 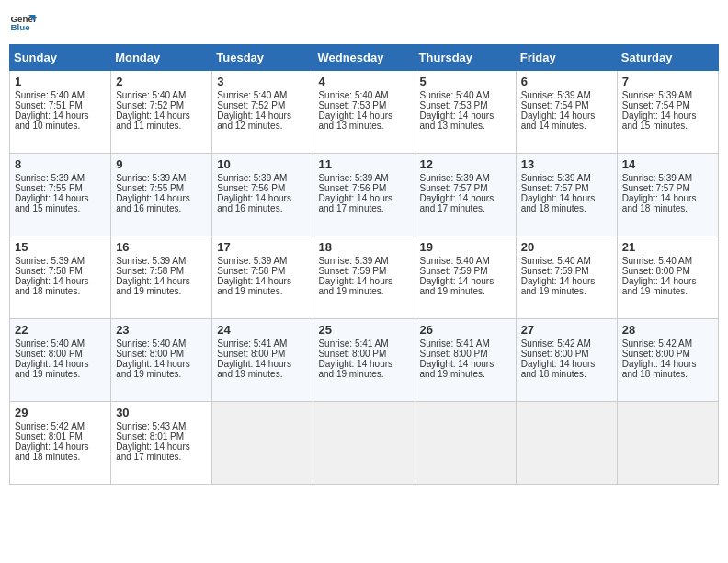 I want to click on day-number: 10, so click(x=263, y=164).